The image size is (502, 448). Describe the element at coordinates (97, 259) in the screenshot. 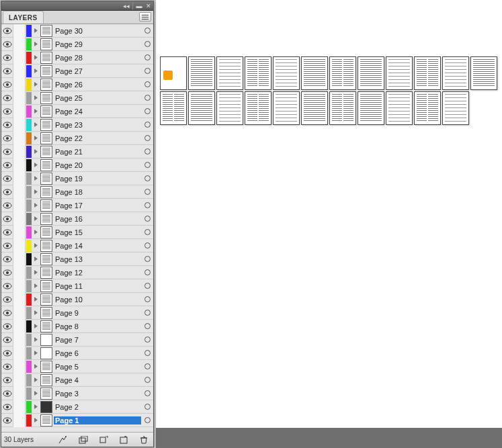

I see `layer-name: Page 13` at that location.